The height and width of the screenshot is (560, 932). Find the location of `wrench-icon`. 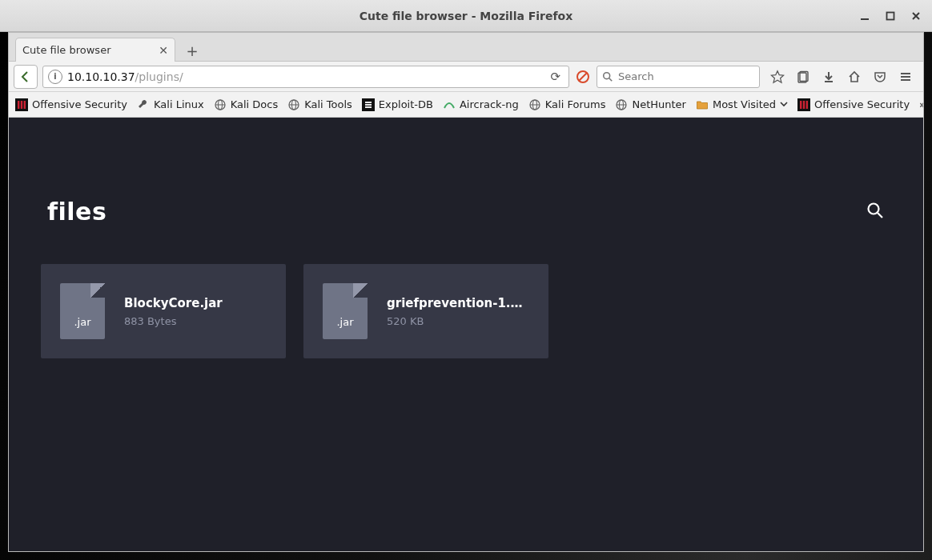

wrench-icon is located at coordinates (143, 105).